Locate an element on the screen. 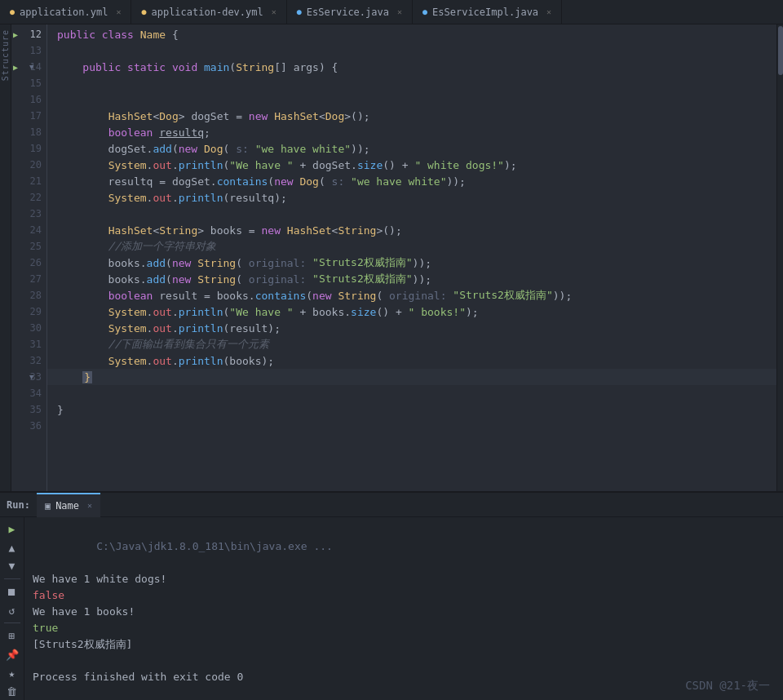 The image size is (783, 700). console-output-line-4: true is located at coordinates (404, 628).